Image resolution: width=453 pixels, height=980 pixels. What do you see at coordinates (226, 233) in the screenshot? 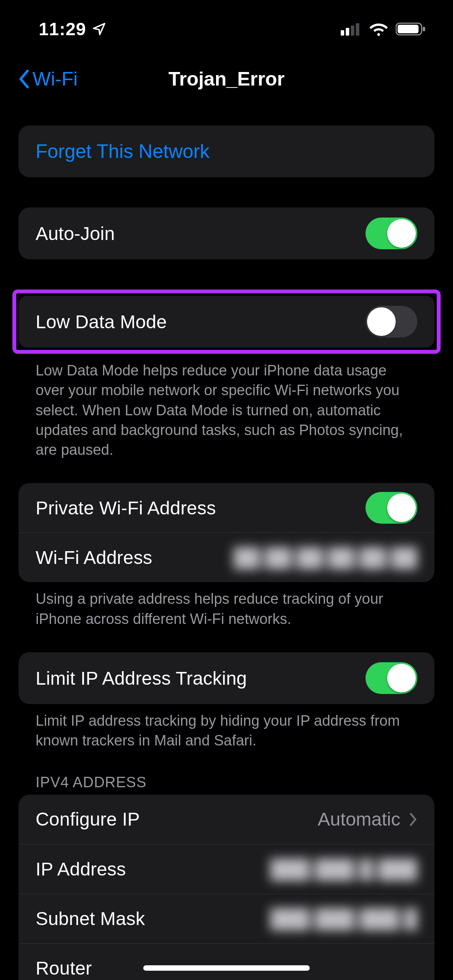
I see `auto-join-row: Auto-Join` at bounding box center [226, 233].